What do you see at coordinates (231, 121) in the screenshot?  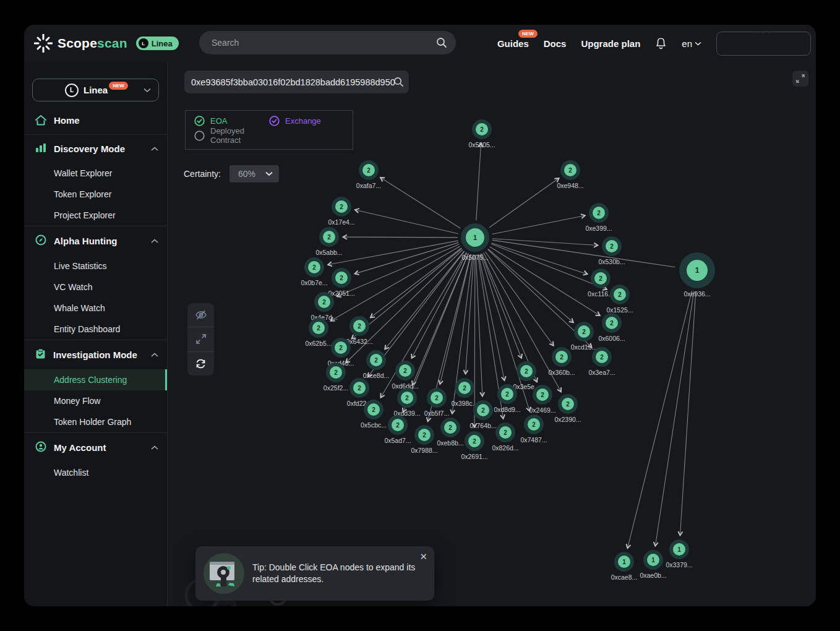 I see `legend-item-eoa: EOA` at bounding box center [231, 121].